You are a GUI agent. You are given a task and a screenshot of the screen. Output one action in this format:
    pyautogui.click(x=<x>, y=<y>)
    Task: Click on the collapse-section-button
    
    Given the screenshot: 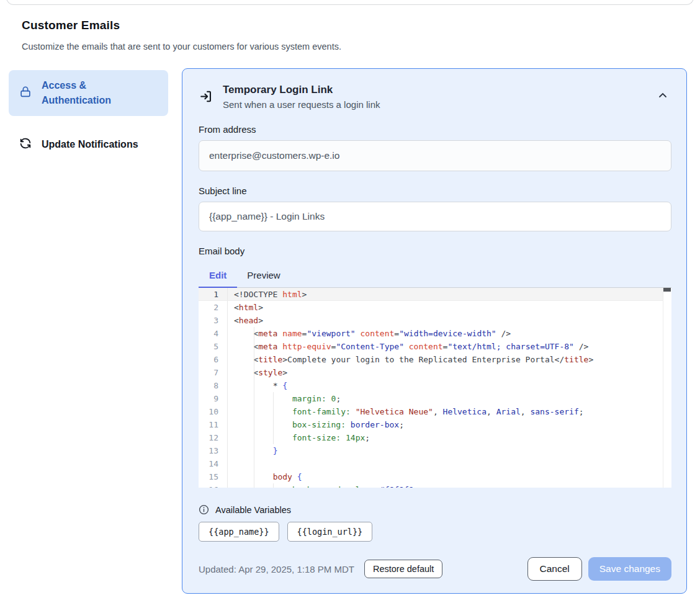 What is the action you would take?
    pyautogui.click(x=663, y=96)
    